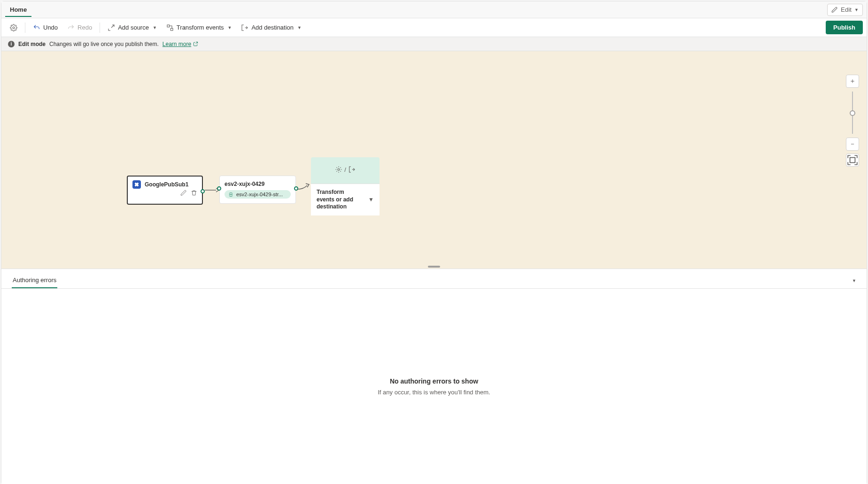 This screenshot has height=484, width=868. I want to click on header-bar: Home Edit ▼, so click(434, 10).